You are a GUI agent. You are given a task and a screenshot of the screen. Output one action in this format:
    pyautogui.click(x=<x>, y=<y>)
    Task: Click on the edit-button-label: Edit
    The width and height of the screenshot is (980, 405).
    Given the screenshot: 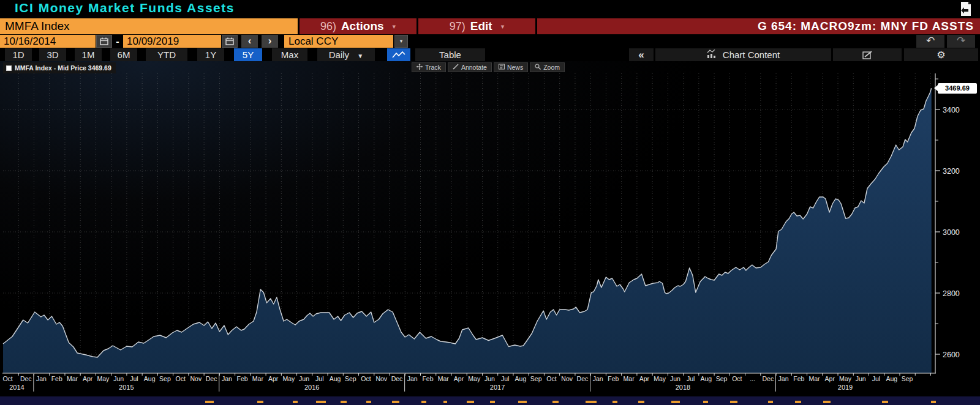 What is the action you would take?
    pyautogui.click(x=481, y=26)
    